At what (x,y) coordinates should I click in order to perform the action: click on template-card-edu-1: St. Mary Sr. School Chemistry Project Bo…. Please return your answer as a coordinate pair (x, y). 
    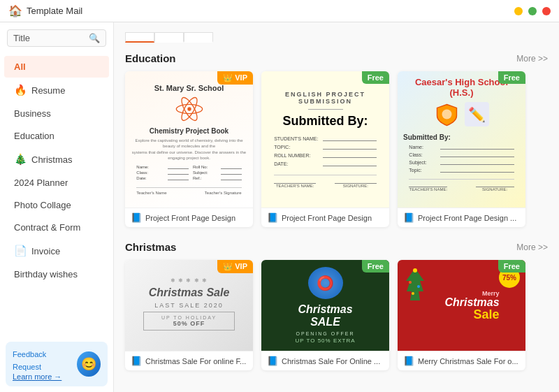
    Looking at the image, I should click on (189, 150).